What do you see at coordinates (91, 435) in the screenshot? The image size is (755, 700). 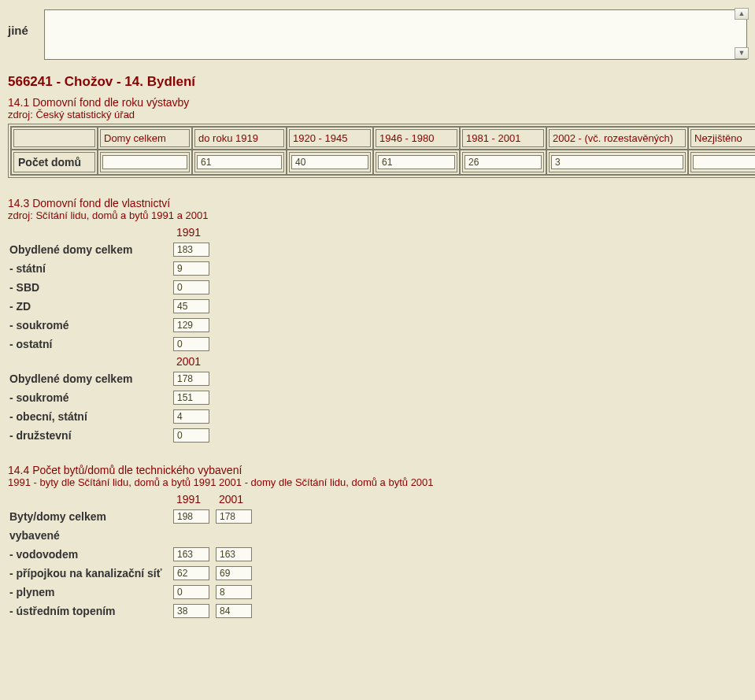 I see `row-label: - družstevní` at bounding box center [91, 435].